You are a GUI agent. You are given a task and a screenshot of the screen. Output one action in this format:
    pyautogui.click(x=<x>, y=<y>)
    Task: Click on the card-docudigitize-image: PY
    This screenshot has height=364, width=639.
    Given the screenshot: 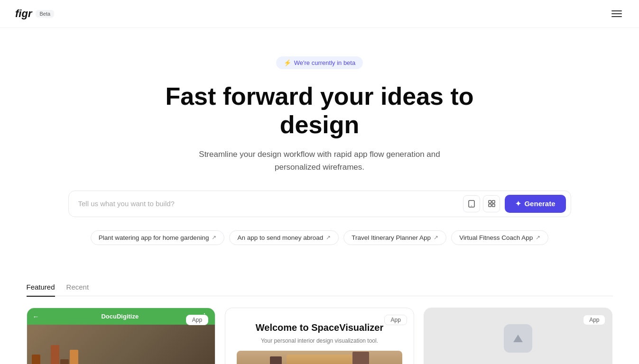 What is the action you would take?
    pyautogui.click(x=121, y=344)
    